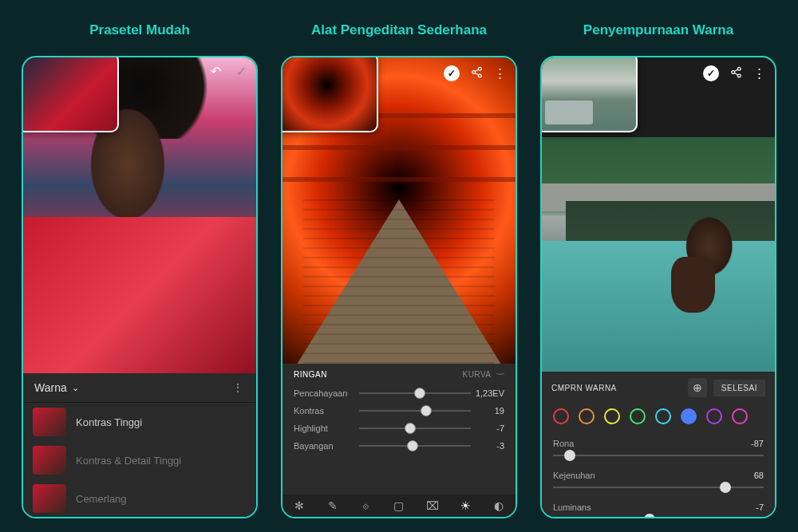  I want to click on slider-highlight: Highlight-7, so click(399, 429).